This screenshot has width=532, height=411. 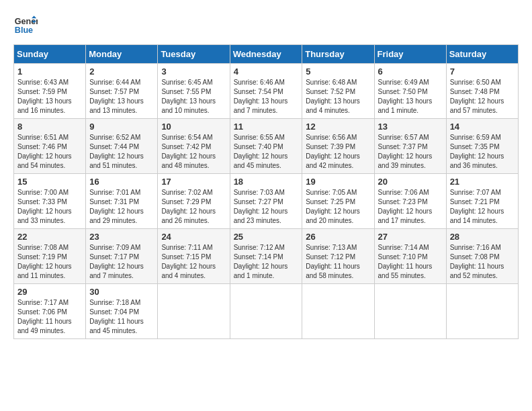 What do you see at coordinates (410, 54) in the screenshot?
I see `weekday-header-friday: Friday` at bounding box center [410, 54].